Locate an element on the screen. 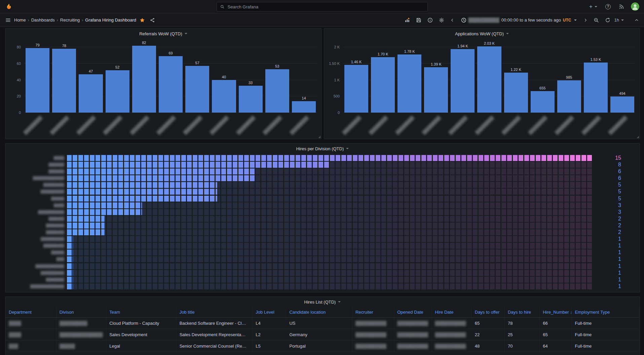  time-range-text: 00:00:00 to a few seconds ago is located at coordinates (531, 20).